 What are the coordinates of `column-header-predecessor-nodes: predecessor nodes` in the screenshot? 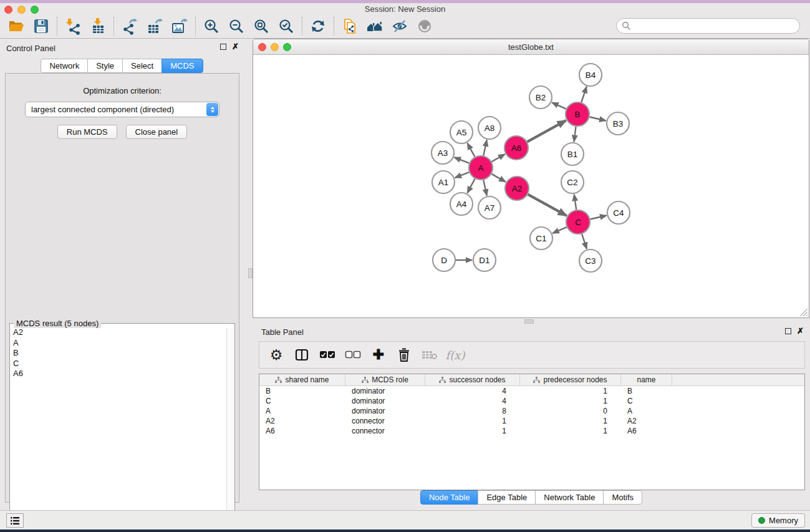 It's located at (571, 380).